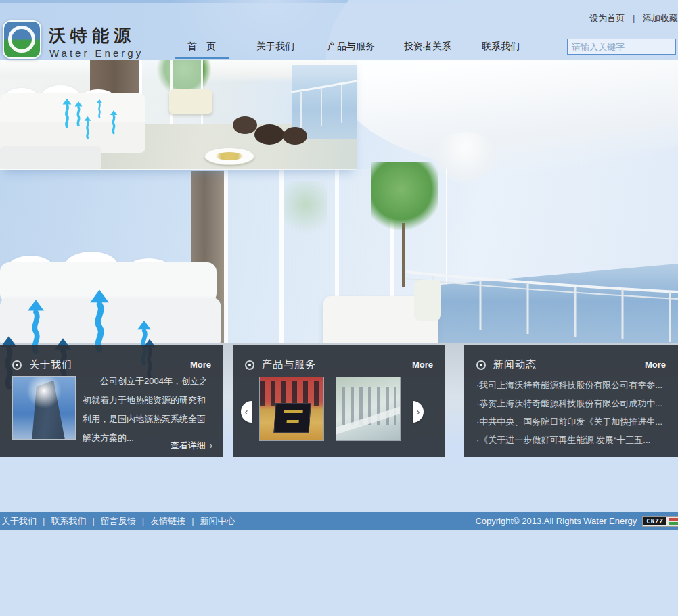  Describe the element at coordinates (96, 53) in the screenshot. I see `brand-subtitle: Water Energy` at that location.